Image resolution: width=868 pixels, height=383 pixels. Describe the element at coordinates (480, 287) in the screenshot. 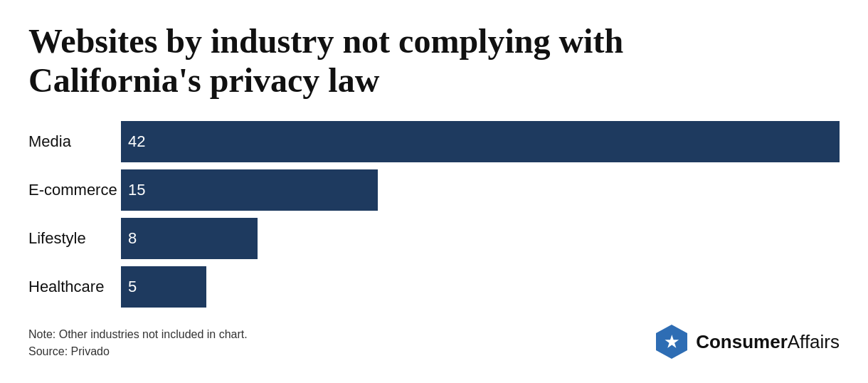

I see `bar-wrapper: 5` at that location.